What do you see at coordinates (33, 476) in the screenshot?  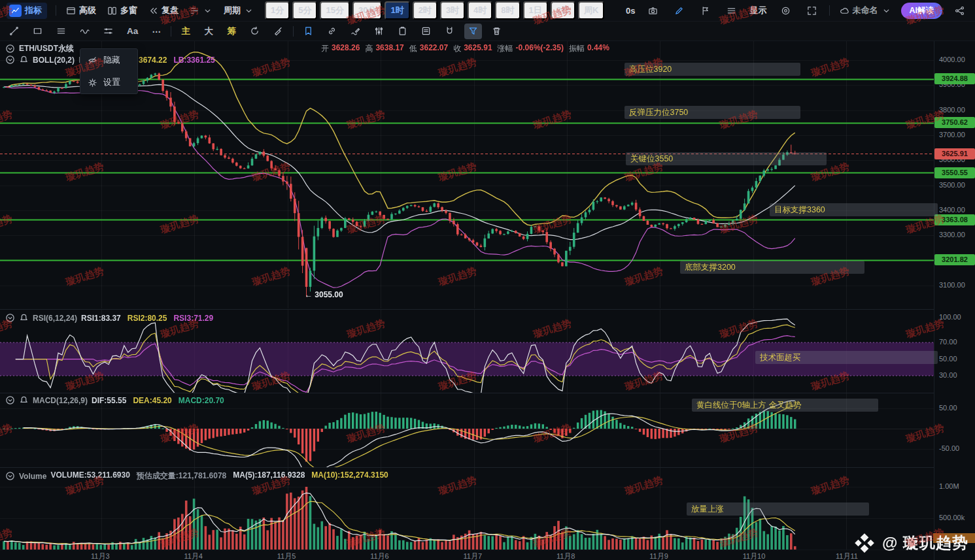 I see `volume-indicator-name: Volume` at bounding box center [33, 476].